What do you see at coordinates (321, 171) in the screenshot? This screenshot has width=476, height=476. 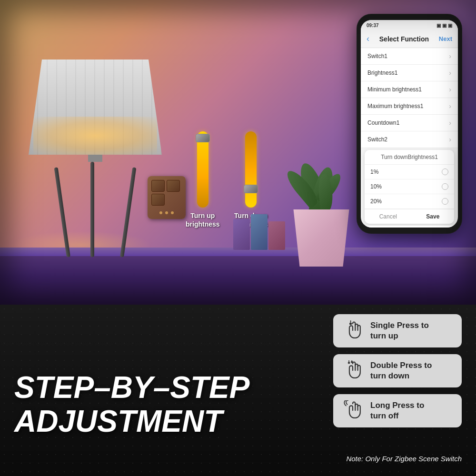 I see `plant-leaves` at bounding box center [321, 171].